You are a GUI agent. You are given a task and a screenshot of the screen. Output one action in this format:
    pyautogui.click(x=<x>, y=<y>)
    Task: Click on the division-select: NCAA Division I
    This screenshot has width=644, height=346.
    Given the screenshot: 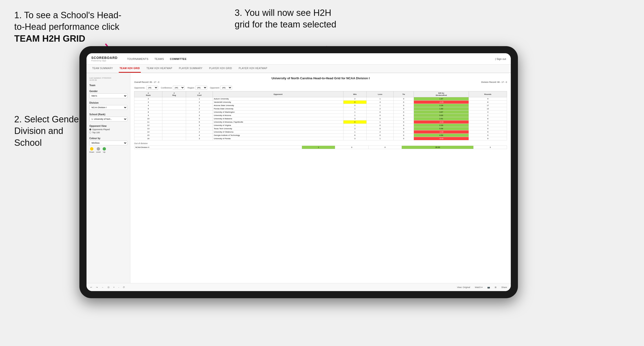 What is the action you would take?
    pyautogui.click(x=108, y=107)
    